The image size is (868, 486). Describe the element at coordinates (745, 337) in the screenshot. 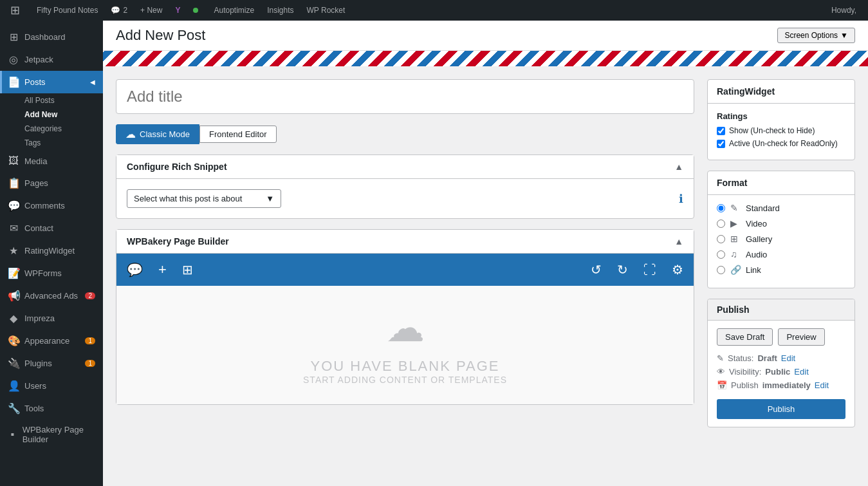

I see `save-draft-button: Save Draft` at that location.